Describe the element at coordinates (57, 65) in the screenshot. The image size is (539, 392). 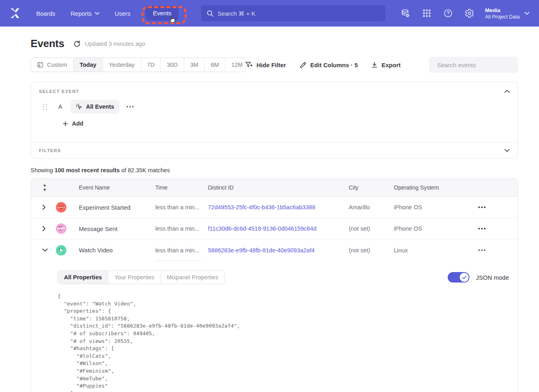
I see `date-option-label: Custom` at that location.